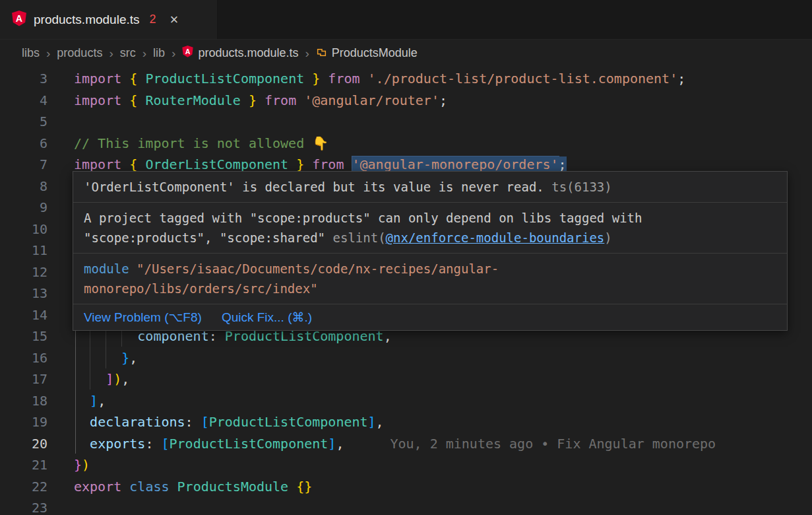 Image resolution: width=812 pixels, height=515 pixels. I want to click on code-line: 17 ]),, so click(406, 379).